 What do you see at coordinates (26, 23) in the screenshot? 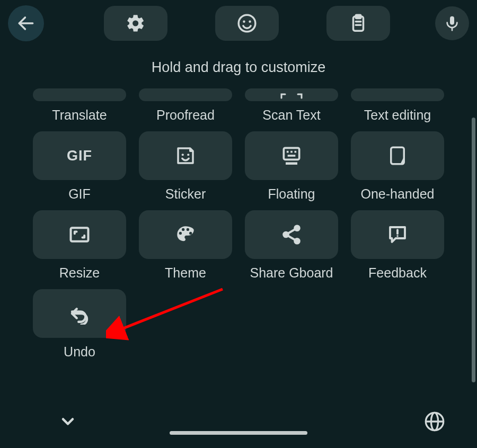
I see `back-button` at bounding box center [26, 23].